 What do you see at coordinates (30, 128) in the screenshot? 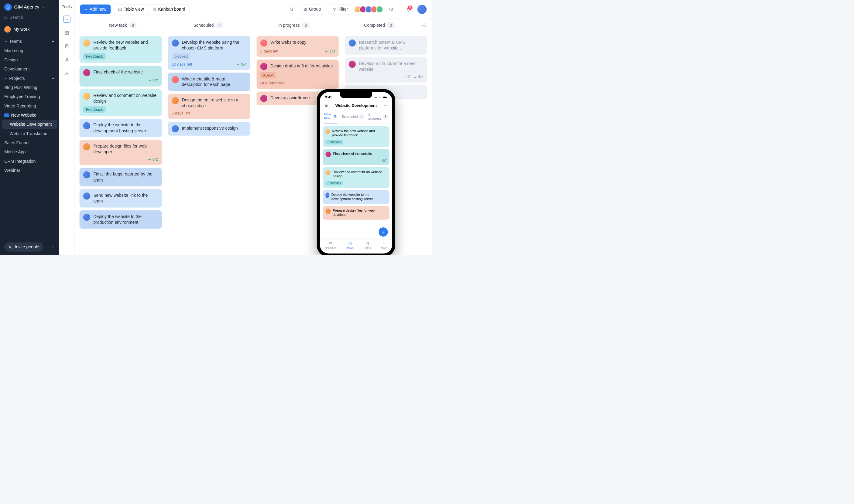
I see `sidebar: G GIM Agency Search... My work Teams Mar…` at bounding box center [30, 128].